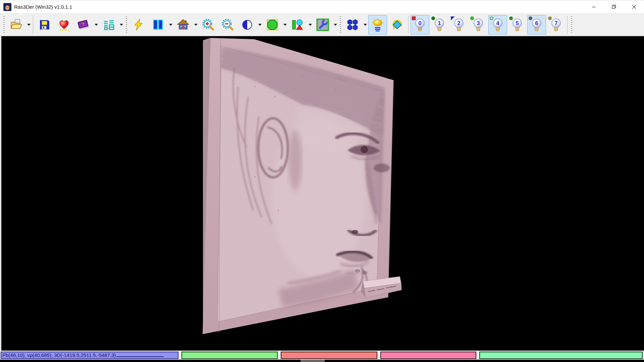 Image resolution: width=644 pixels, height=362 pixels. What do you see at coordinates (90, 355) in the screenshot?
I see `coordinates-panel: Pb(48,10), vp(40,685), 3D(-1419.5,2511.5…` at bounding box center [90, 355].